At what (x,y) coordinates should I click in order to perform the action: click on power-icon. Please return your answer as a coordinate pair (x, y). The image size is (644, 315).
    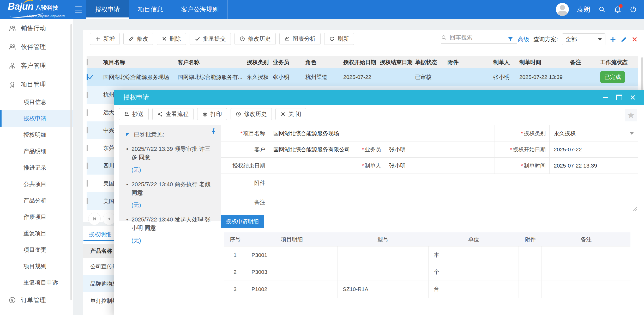
    Looking at the image, I should click on (633, 9).